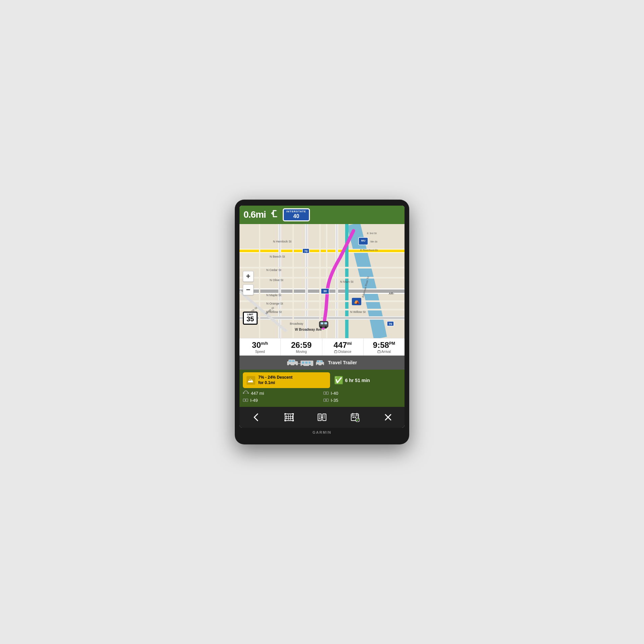 The width and height of the screenshot is (644, 644). Describe the element at coordinates (347, 282) in the screenshot. I see `svg-text: N Main St` at that location.